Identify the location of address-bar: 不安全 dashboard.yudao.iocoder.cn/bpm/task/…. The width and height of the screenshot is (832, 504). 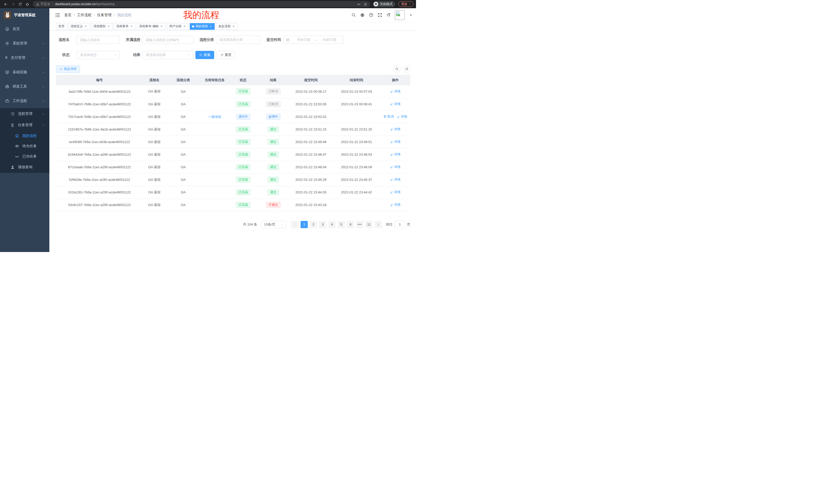
(201, 4).